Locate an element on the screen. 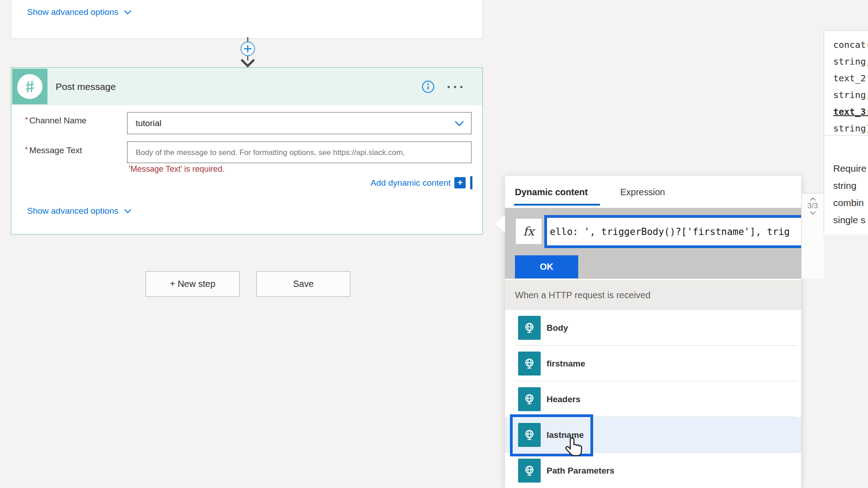 The width and height of the screenshot is (868, 488). info-icon is located at coordinates (428, 87).